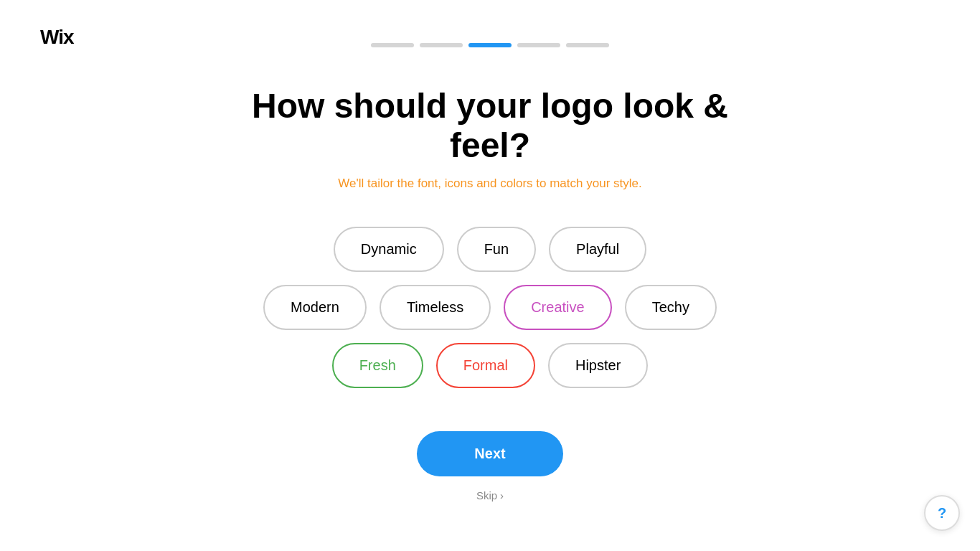  What do you see at coordinates (671, 307) in the screenshot?
I see `option-techy: Techy` at bounding box center [671, 307].